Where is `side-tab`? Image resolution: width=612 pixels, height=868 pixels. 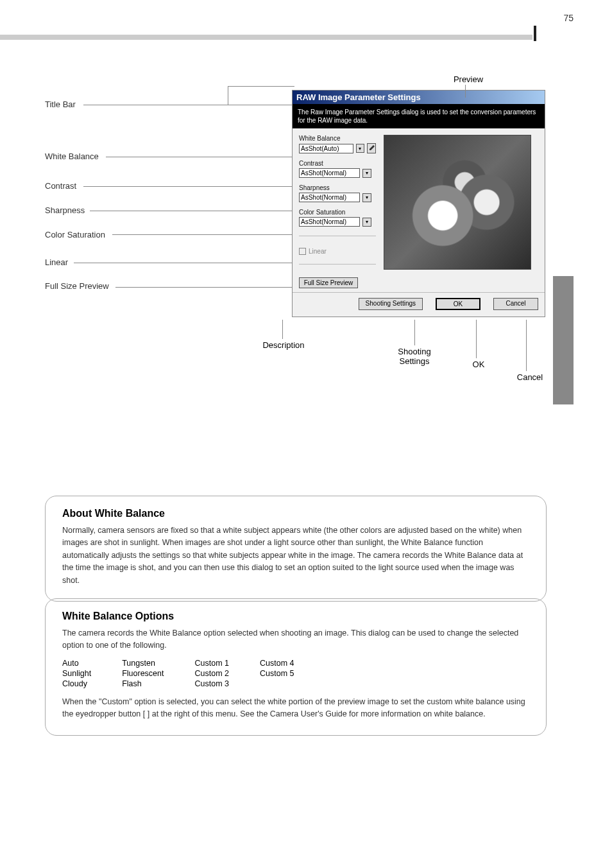 side-tab is located at coordinates (563, 340).